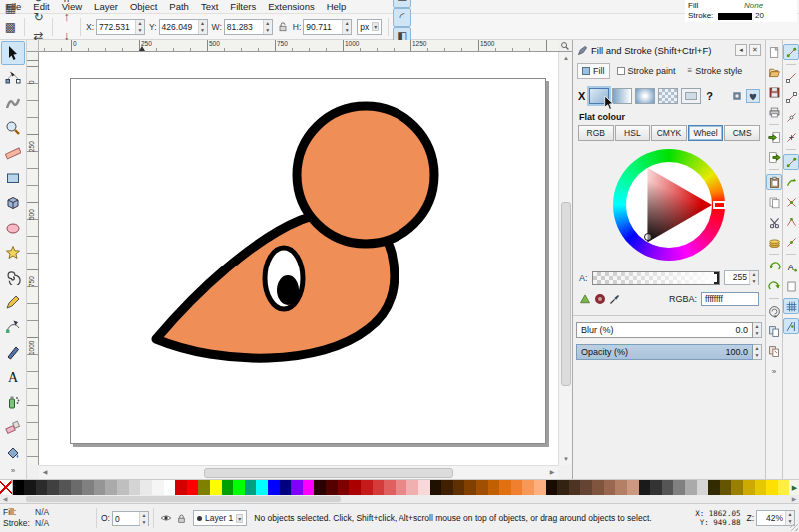 Image resolution: width=799 pixels, height=532 pixels. Describe the element at coordinates (66, 18) in the screenshot. I see `raise-icon: ↑` at that location.